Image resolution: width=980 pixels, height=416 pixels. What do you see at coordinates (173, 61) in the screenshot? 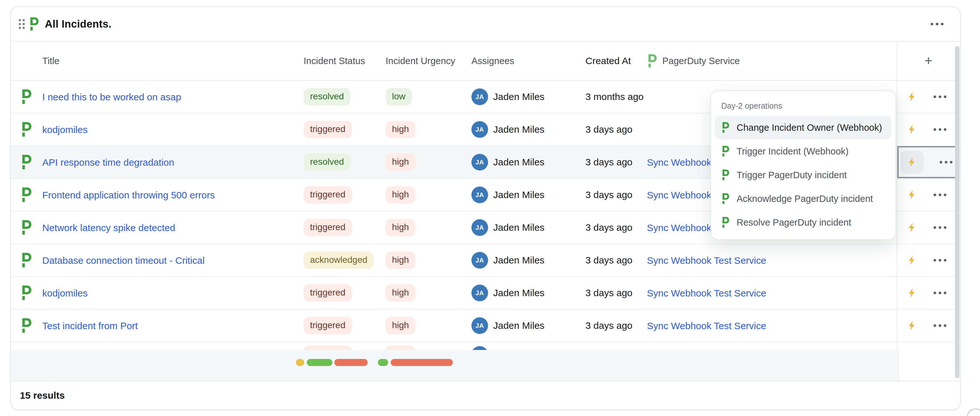
I see `column-header-title: Title` at bounding box center [173, 61].